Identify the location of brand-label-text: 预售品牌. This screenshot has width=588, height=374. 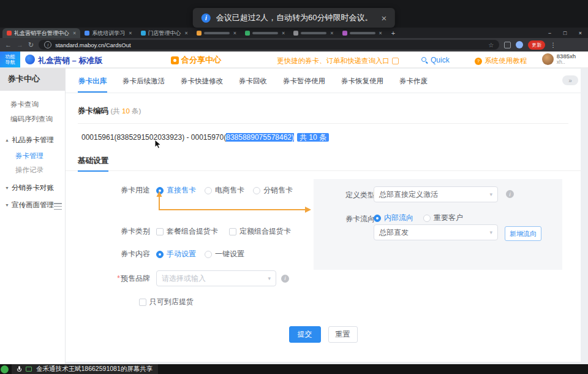
(135, 278).